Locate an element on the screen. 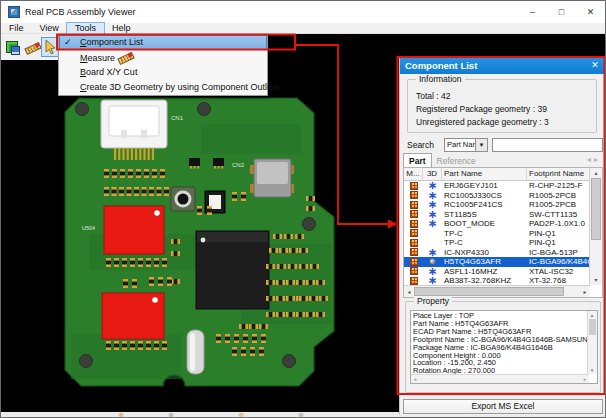 The width and height of the screenshot is (606, 418). export-excel-button: Export MS Excel is located at coordinates (503, 406).